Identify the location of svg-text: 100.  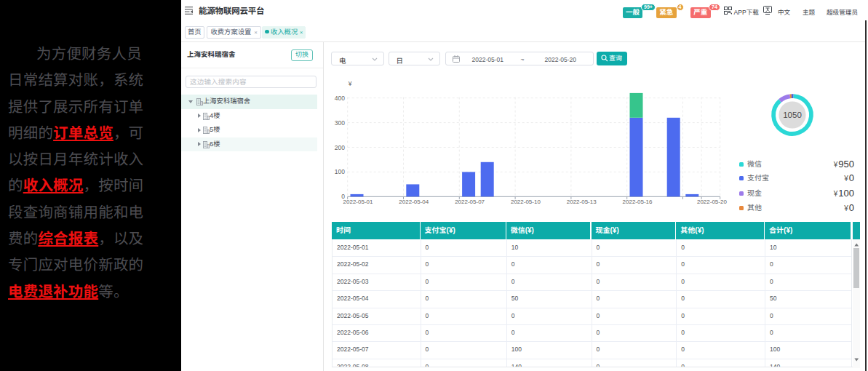
(340, 172).